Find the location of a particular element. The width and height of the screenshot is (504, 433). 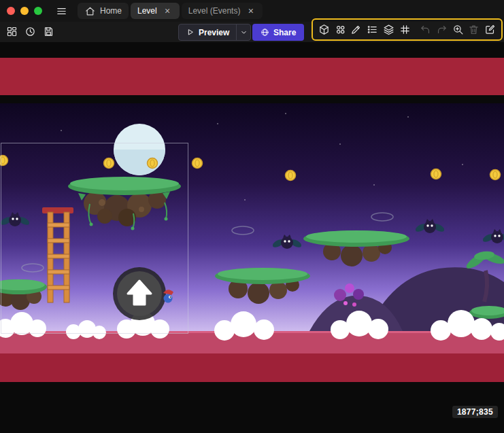

zoom-in-button is located at coordinates (458, 30).